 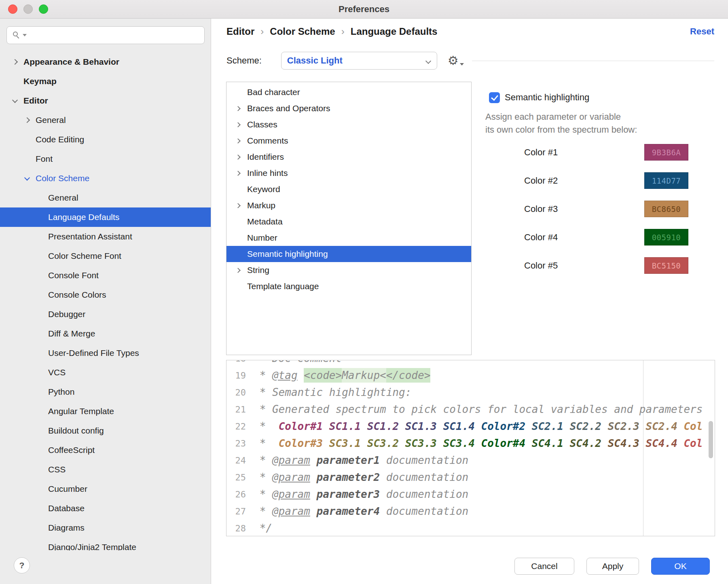 I want to click on preview-scrollbar-thumb, so click(x=711, y=440).